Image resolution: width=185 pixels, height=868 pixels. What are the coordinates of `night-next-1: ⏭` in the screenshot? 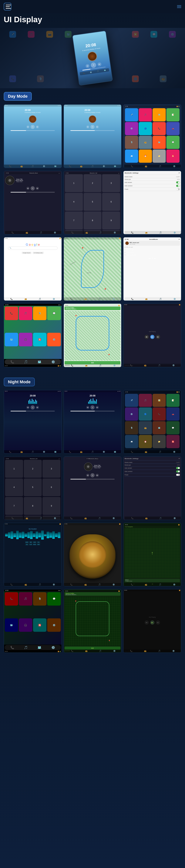 It's located at (37, 408).